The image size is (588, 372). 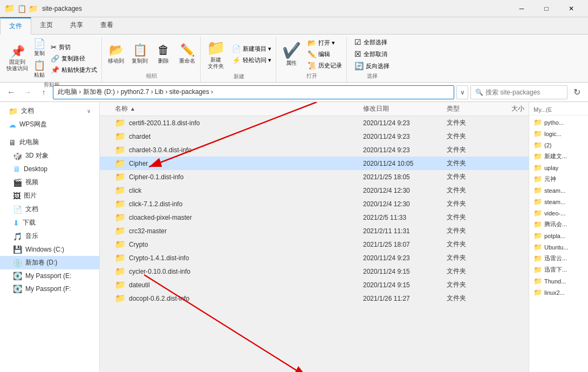 I want to click on video-icon: 🎬, so click(x=17, y=182).